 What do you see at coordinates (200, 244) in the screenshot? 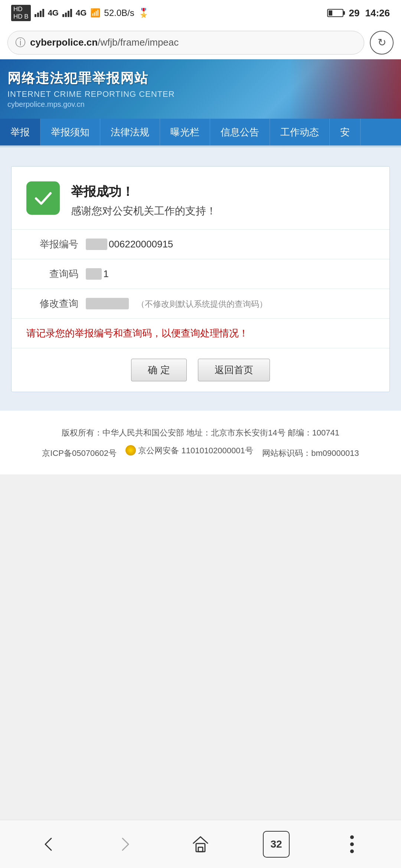
I see `report-number-row: 举报编号 006220000915` at bounding box center [200, 244].